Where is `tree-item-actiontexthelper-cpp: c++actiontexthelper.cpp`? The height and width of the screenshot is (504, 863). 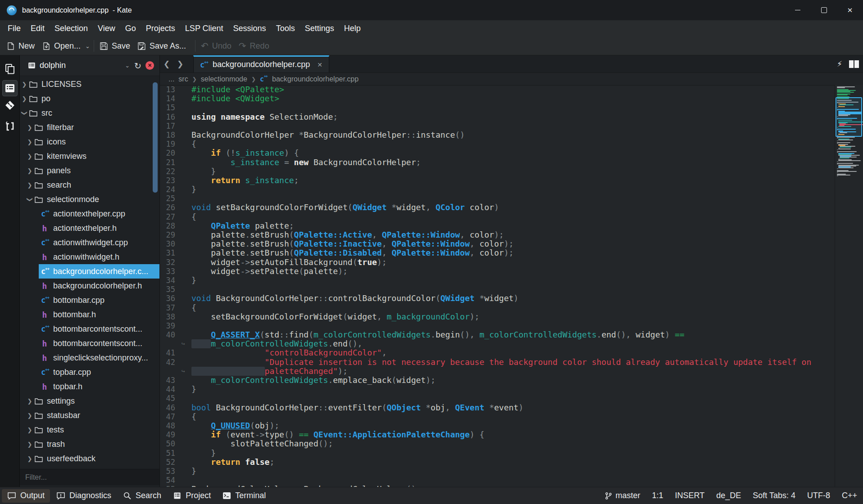 tree-item-actiontexthelper-cpp: c++actiontexthelper.cpp is located at coordinates (90, 214).